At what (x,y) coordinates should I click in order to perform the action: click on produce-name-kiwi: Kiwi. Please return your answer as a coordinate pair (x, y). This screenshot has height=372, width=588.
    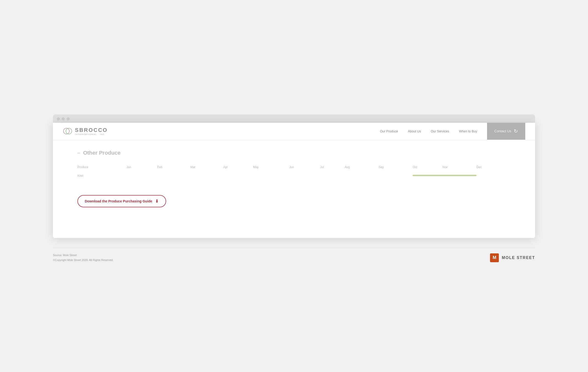
    Looking at the image, I should click on (102, 175).